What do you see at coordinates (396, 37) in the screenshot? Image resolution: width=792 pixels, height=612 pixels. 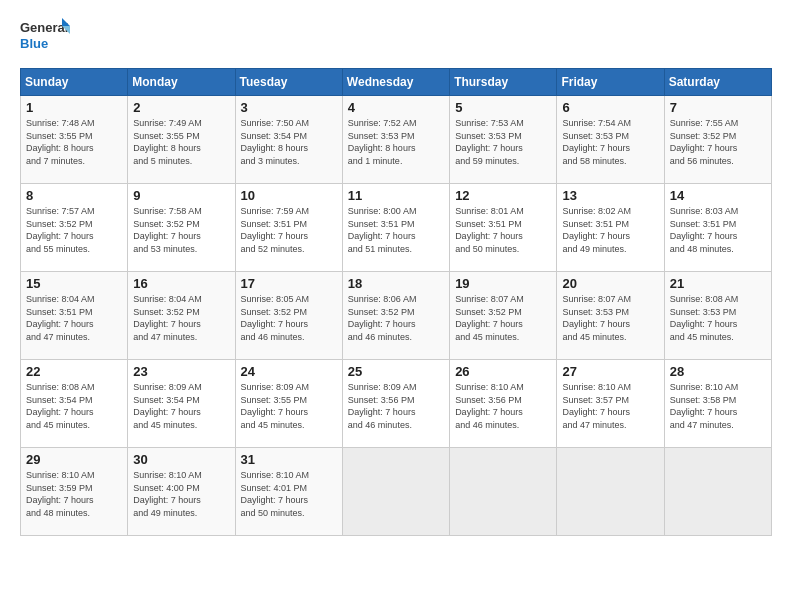 I see `header: General Blue` at bounding box center [396, 37].